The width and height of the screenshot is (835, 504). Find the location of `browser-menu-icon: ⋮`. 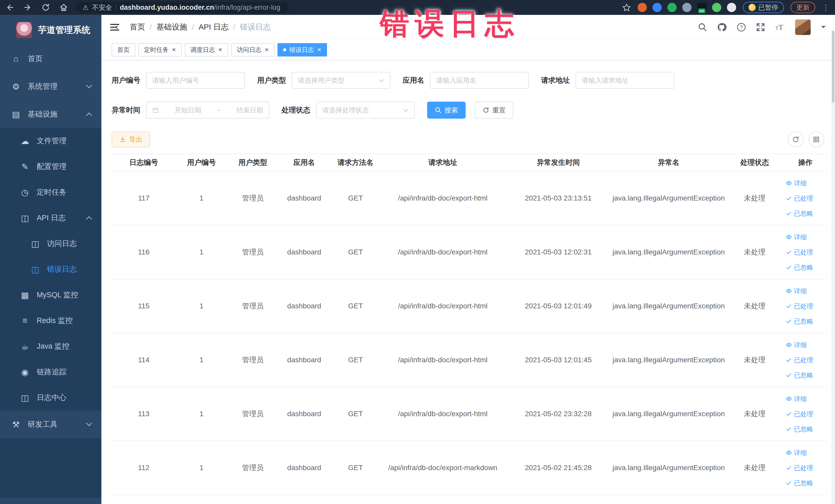

browser-menu-icon: ⋮ is located at coordinates (826, 7).